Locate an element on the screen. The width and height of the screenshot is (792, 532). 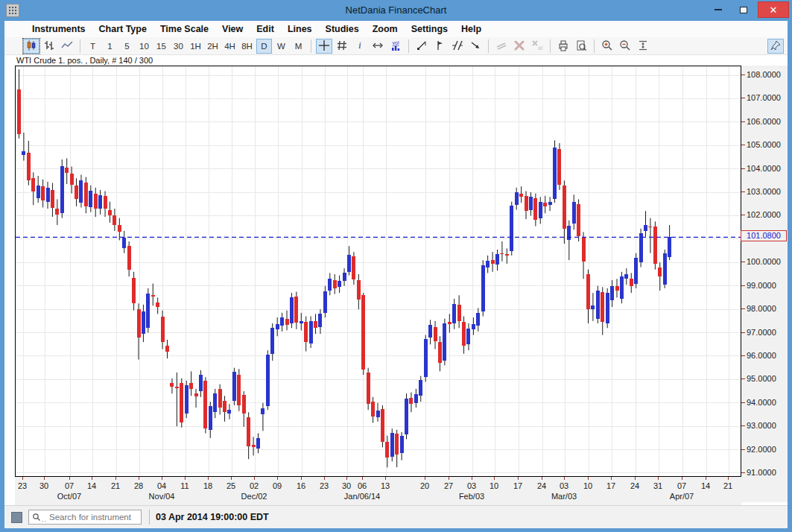
time-tick-label: 02 is located at coordinates (254, 486).